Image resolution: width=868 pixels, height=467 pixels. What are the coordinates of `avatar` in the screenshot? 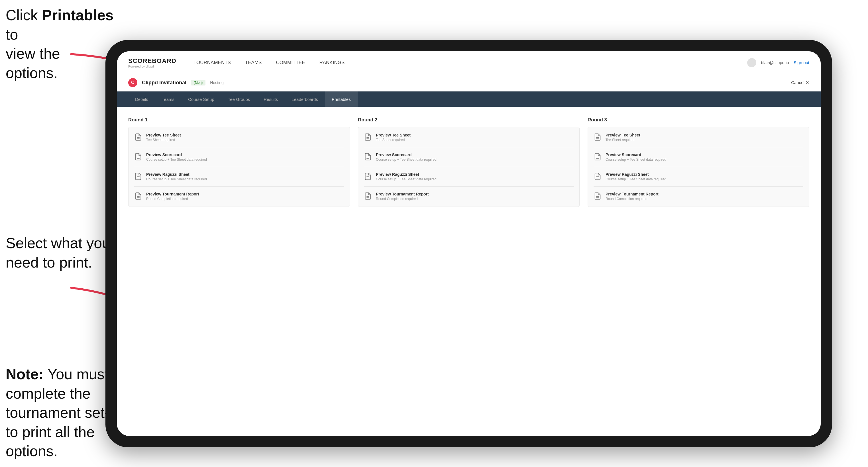 It's located at (751, 63).